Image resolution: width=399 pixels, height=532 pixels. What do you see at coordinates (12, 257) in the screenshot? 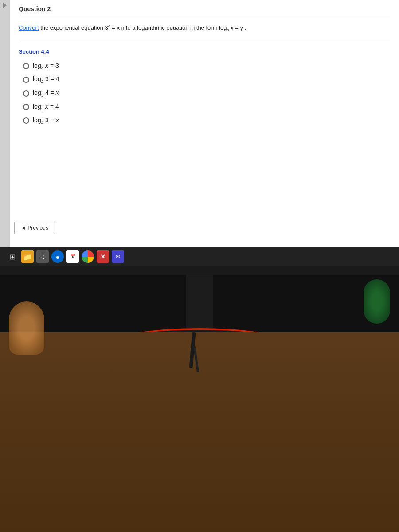
I see `windows-icon: ⊞` at bounding box center [12, 257].